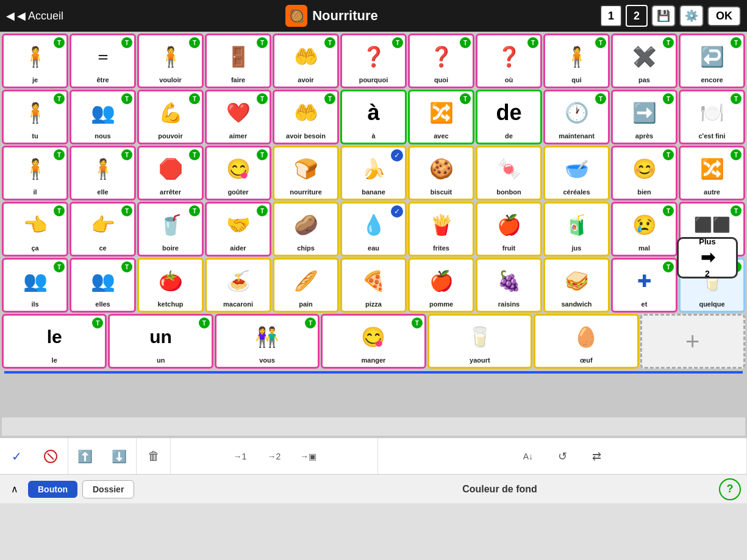 This screenshot has width=747, height=560. What do you see at coordinates (577, 61) in the screenshot?
I see `cell-qui: T 🧍 qui` at bounding box center [577, 61].